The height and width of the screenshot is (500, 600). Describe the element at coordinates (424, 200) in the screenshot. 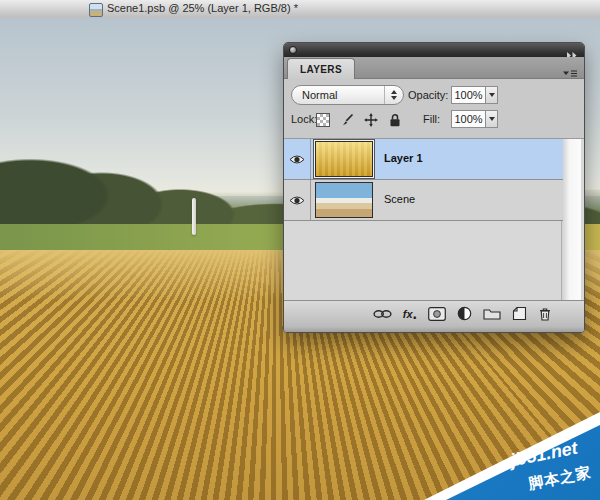

I see `layer-row-scene: Scene` at that location.